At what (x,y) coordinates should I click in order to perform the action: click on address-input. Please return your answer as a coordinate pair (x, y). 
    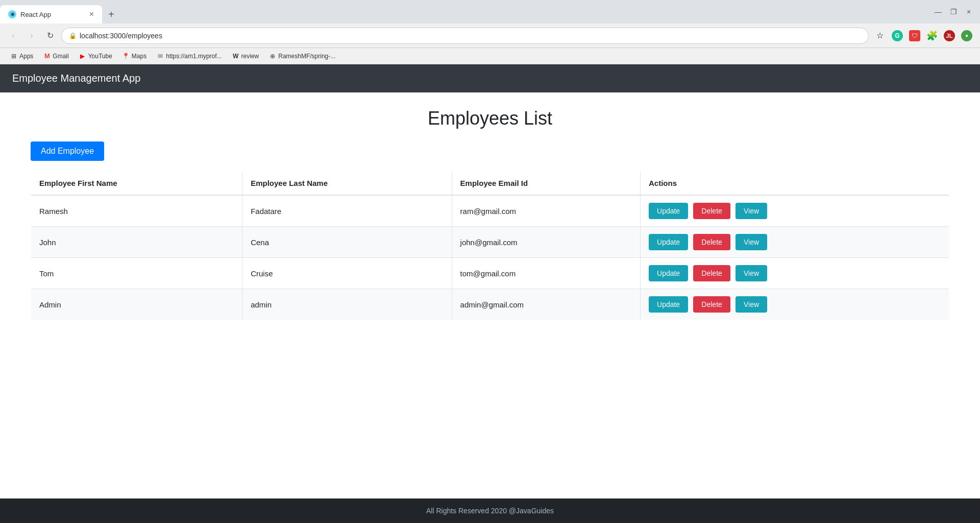
    Looking at the image, I should click on (471, 36).